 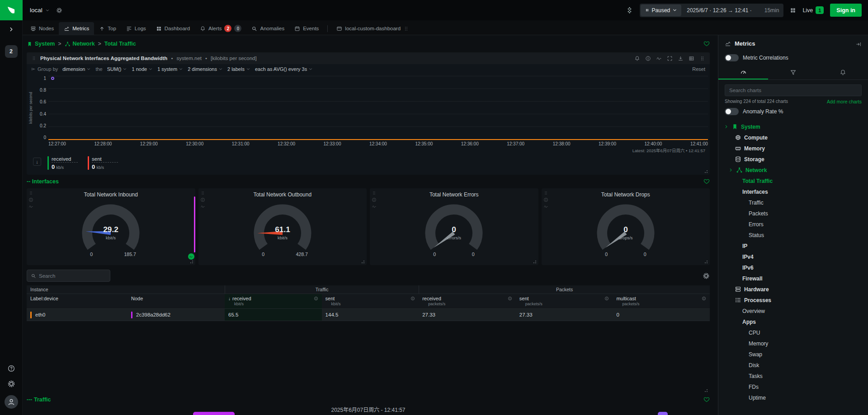 I want to click on table-cell-sent: 27.33, so click(x=564, y=315).